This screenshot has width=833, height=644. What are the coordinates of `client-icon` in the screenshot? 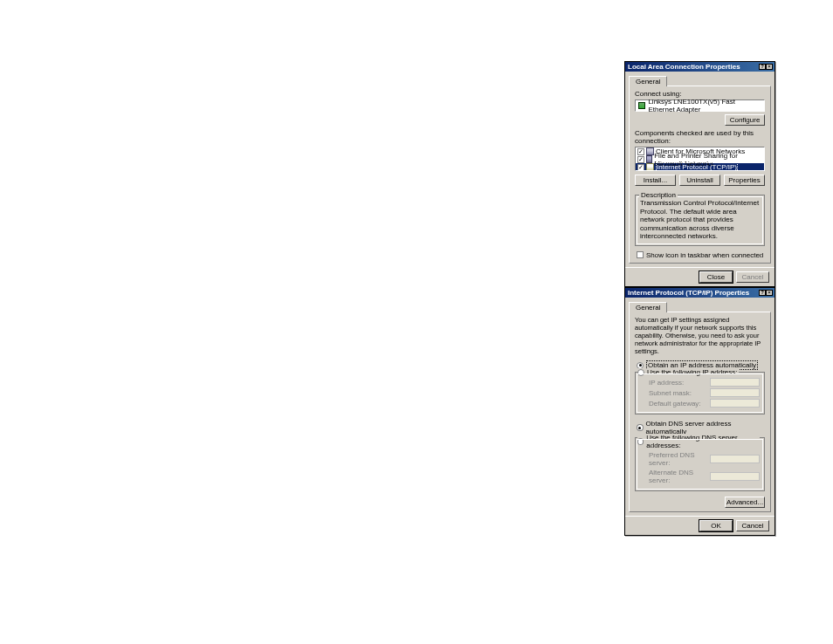 It's located at (650, 152).